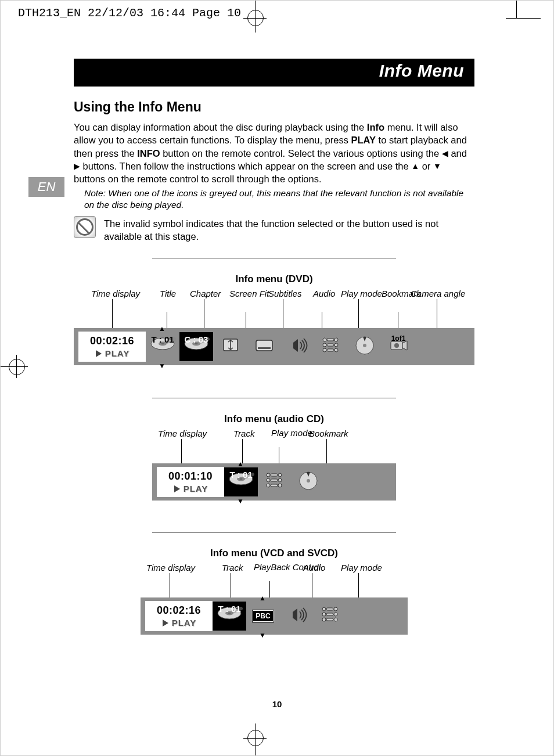 Image resolution: width=554 pixels, height=756 pixels. What do you see at coordinates (116, 294) in the screenshot?
I see `label-time: Time display` at bounding box center [116, 294].